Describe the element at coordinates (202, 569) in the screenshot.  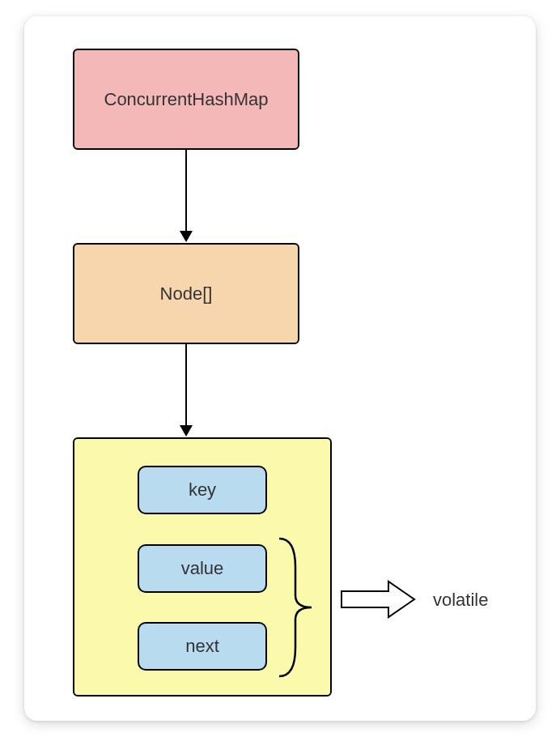
I see `value-field-box: value` at that location.